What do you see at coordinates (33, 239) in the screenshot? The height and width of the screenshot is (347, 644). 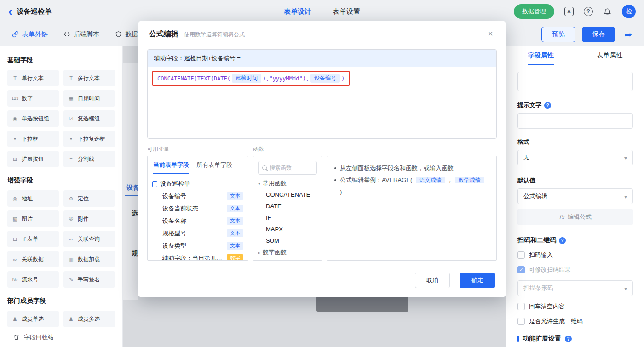 I see `palette-item-subform: ⊟子表单` at bounding box center [33, 239].